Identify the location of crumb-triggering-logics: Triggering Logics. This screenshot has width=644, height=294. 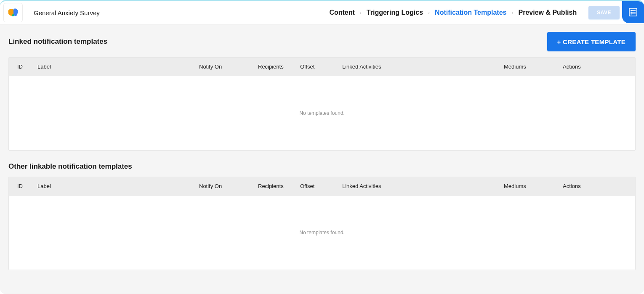
(395, 13).